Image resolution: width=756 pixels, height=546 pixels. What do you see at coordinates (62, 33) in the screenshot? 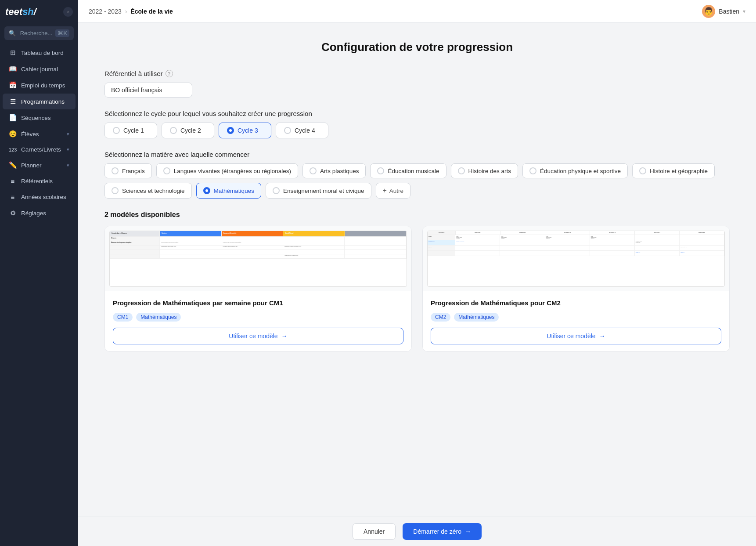
I see `search-shortcut: ⌘K` at bounding box center [62, 33].